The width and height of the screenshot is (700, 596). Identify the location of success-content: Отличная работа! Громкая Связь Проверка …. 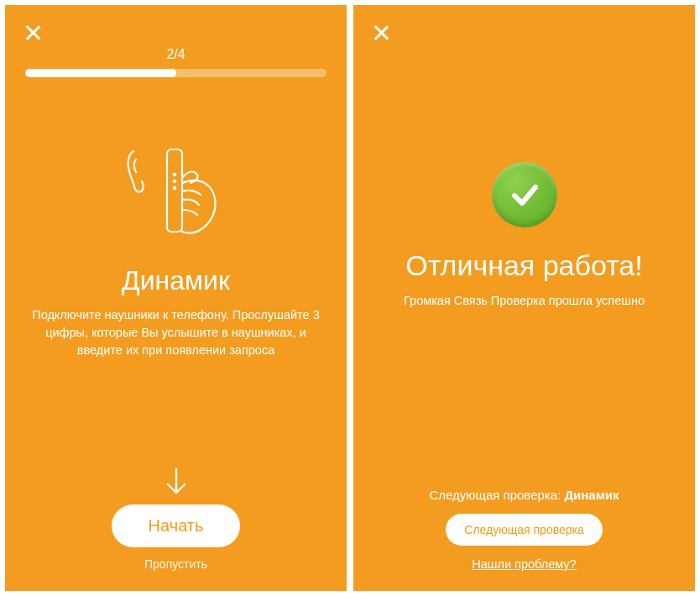
(524, 236).